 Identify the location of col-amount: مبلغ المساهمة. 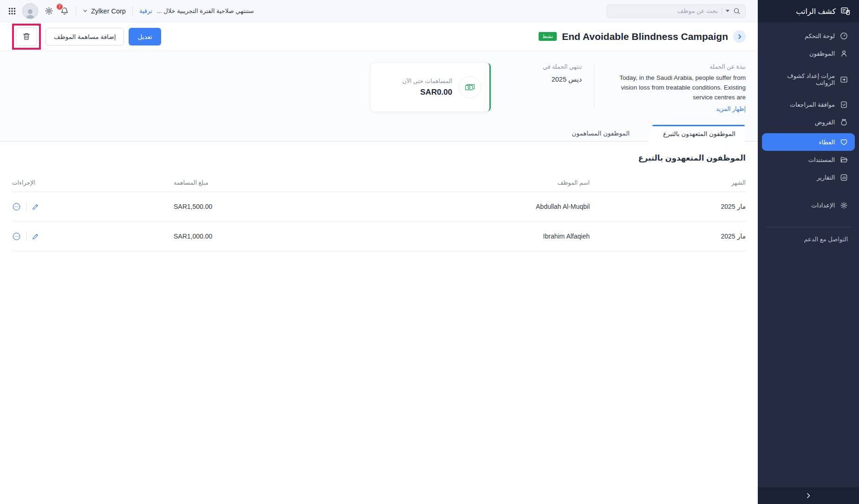
(229, 183).